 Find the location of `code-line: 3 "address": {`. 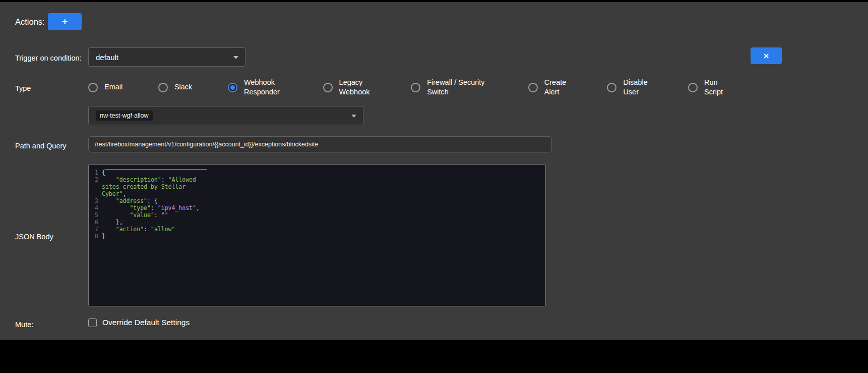

code-line: 3 "address": { is located at coordinates (319, 201).